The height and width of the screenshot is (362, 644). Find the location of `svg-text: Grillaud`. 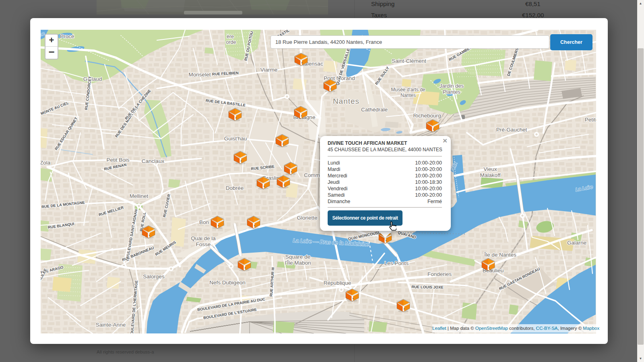

svg-text: Grillaud is located at coordinates (93, 79).